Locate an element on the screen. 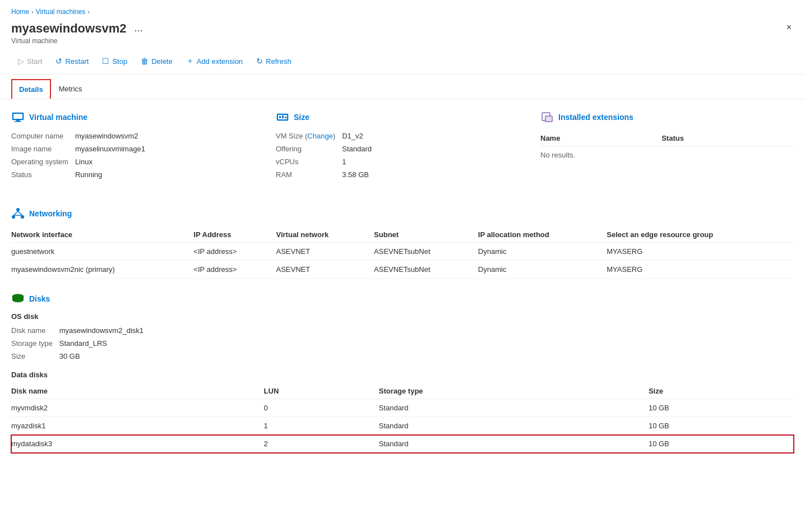 This screenshot has width=805, height=532. net-row2-interface: myasewindowsvm2nic (primary) is located at coordinates (102, 270).